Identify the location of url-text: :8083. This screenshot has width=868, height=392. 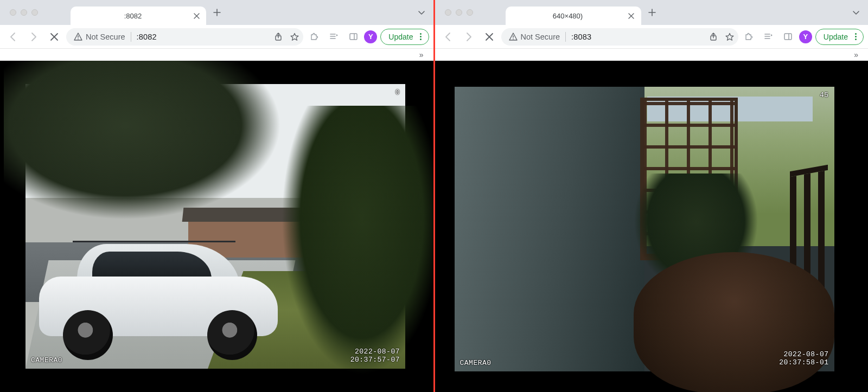
(637, 37).